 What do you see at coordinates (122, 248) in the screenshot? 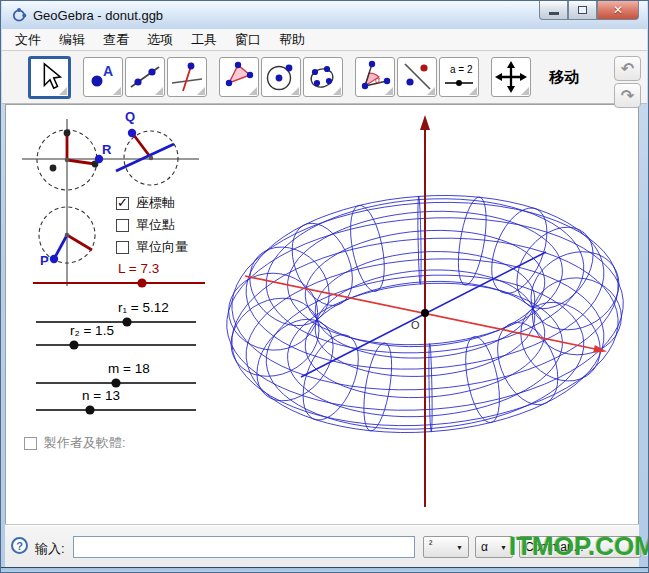
I see `checkbox-2-box` at bounding box center [122, 248].